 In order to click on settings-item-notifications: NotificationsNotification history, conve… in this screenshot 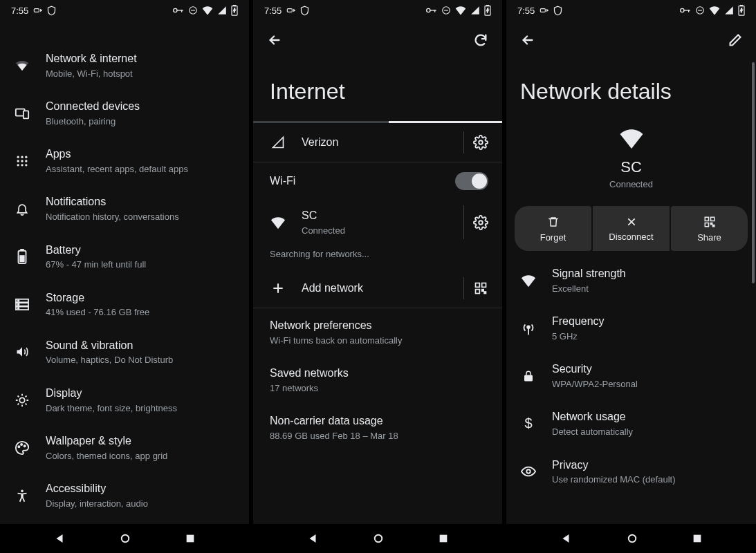, I will do `click(125, 209)`.